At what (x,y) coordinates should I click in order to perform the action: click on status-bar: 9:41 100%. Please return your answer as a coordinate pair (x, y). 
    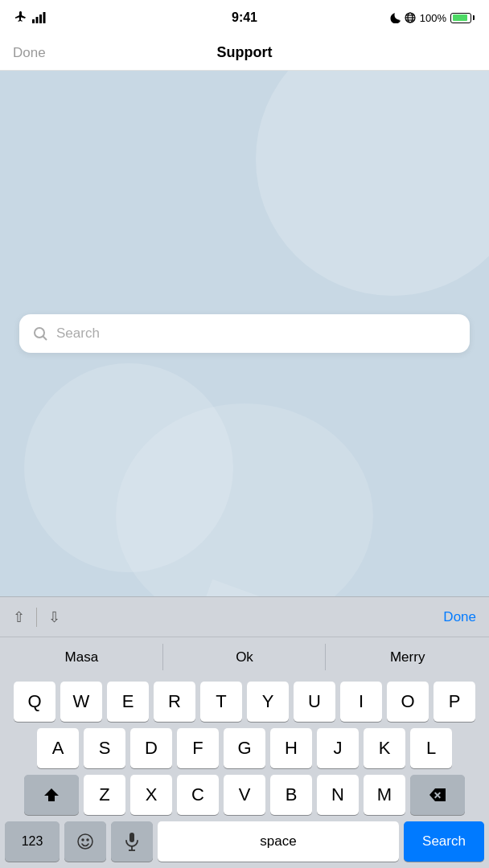
    Looking at the image, I should click on (244, 18).